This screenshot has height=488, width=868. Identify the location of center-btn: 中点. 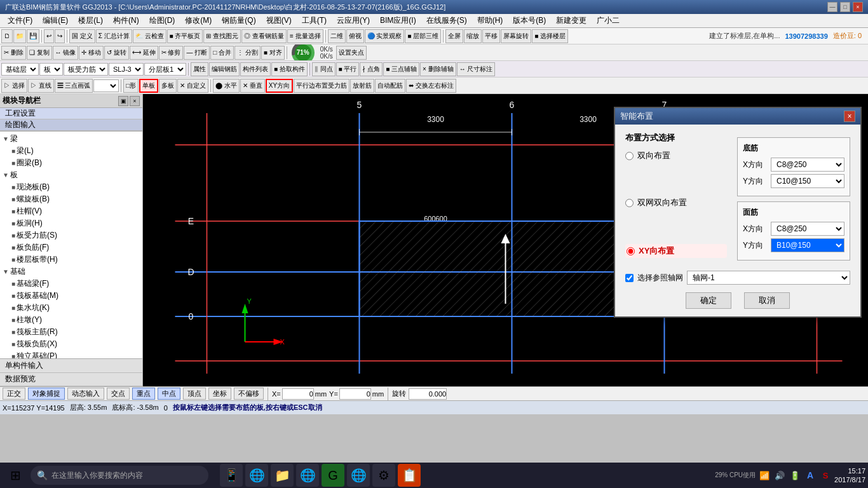
(169, 394).